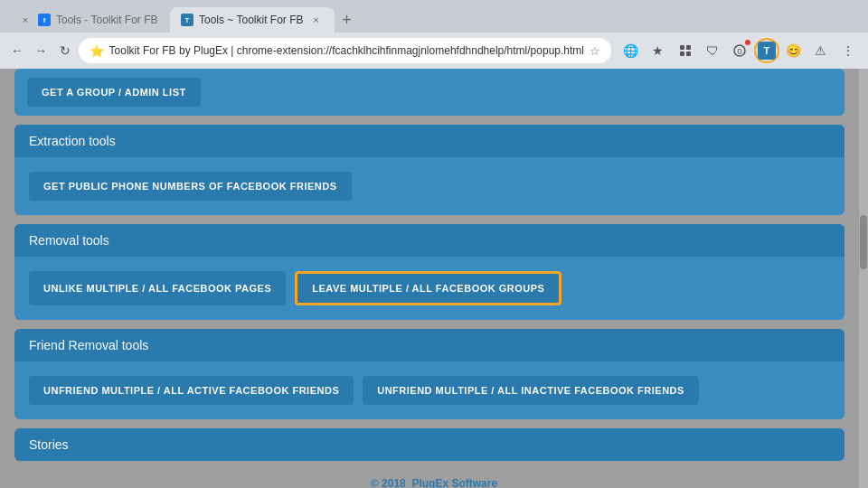  What do you see at coordinates (685, 51) in the screenshot?
I see `extension-puzzle-icon` at bounding box center [685, 51].